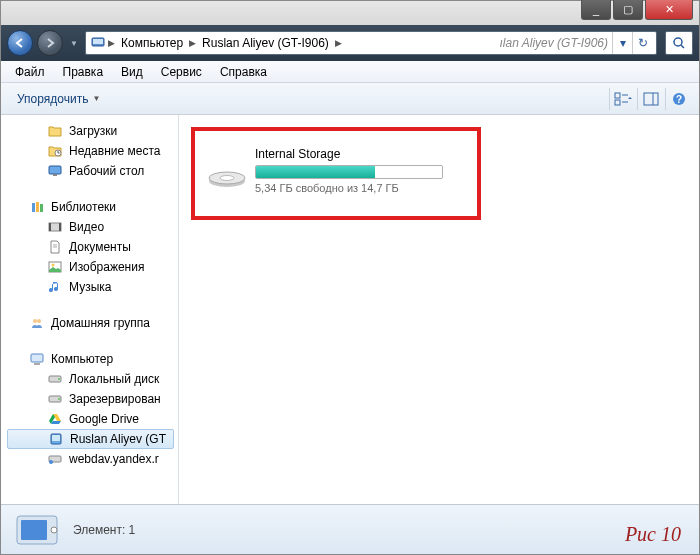  I want to click on address-hint: ılan Aliyev (GT-I906), so click(556, 43).